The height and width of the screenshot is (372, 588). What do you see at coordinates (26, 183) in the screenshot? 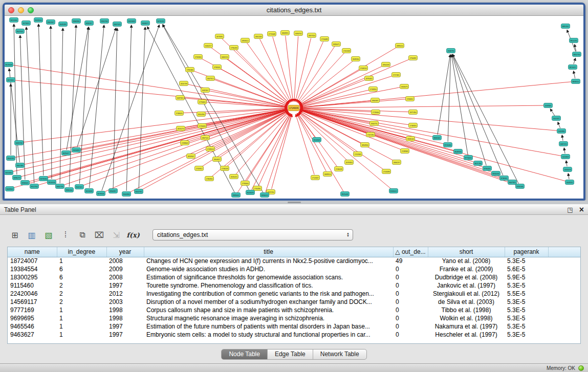
I see `graph-node: 9358041` at bounding box center [26, 183].